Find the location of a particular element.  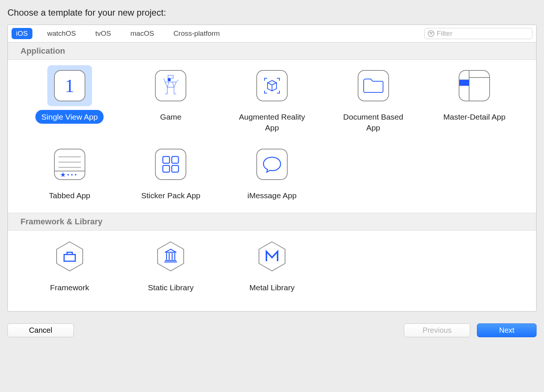

game-icon is located at coordinates (171, 86).